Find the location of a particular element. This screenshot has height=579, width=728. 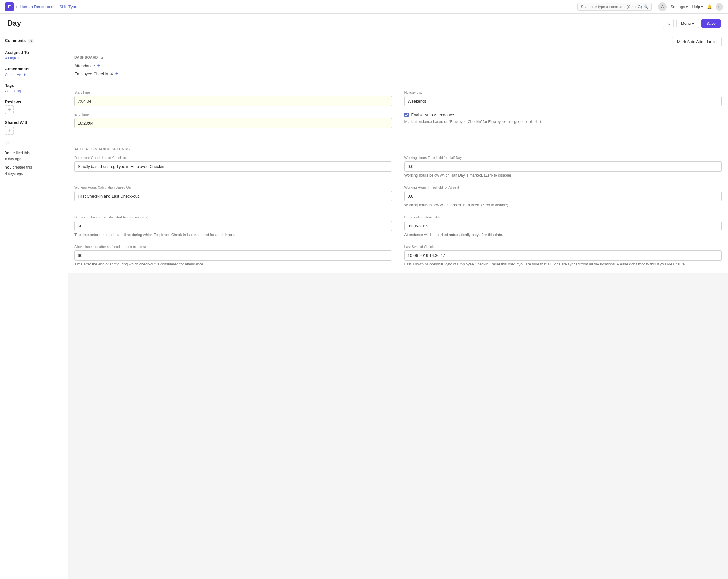

absent-threshold-group: Working Hours Threshold for Absent Worki… is located at coordinates (563, 197).